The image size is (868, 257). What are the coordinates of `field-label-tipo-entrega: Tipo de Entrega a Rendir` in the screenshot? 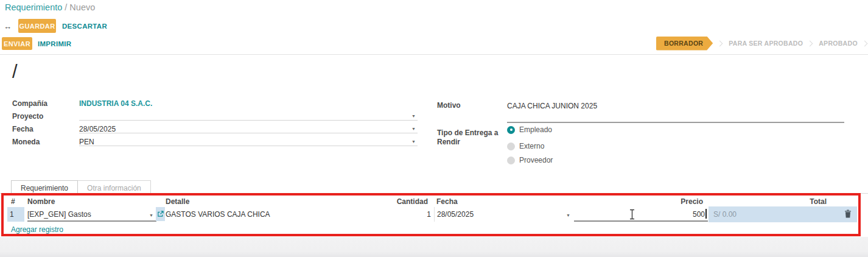 It's located at (469, 138).